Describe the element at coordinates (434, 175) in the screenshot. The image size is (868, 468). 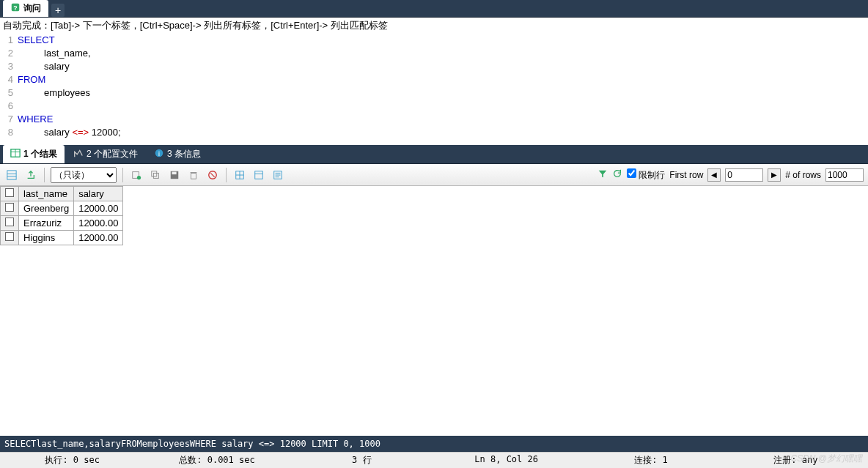
I see `results-toolbar: （只读） 限制行 First row ◀ ▶ # of rows` at that location.